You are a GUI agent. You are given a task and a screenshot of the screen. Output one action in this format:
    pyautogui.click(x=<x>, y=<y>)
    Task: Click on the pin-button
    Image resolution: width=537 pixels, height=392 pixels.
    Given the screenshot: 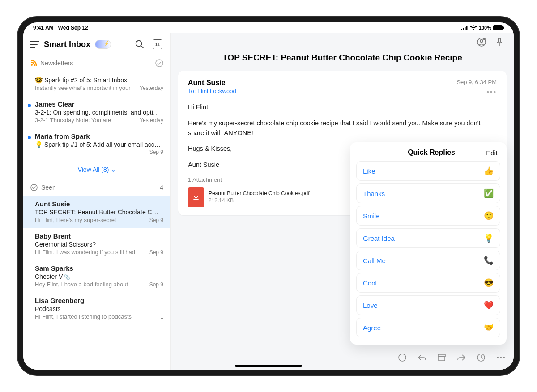 What is the action you would take?
    pyautogui.click(x=499, y=42)
    